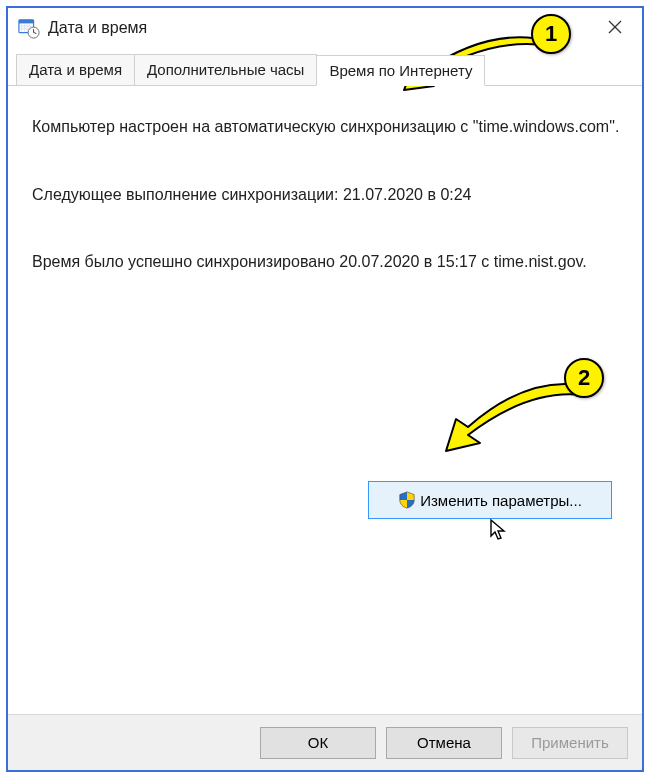 This screenshot has width=650, height=778. Describe the element at coordinates (326, 195) in the screenshot. I see `next-sync-text: Следующее выполнение синхронизации: 21.0…` at that location.